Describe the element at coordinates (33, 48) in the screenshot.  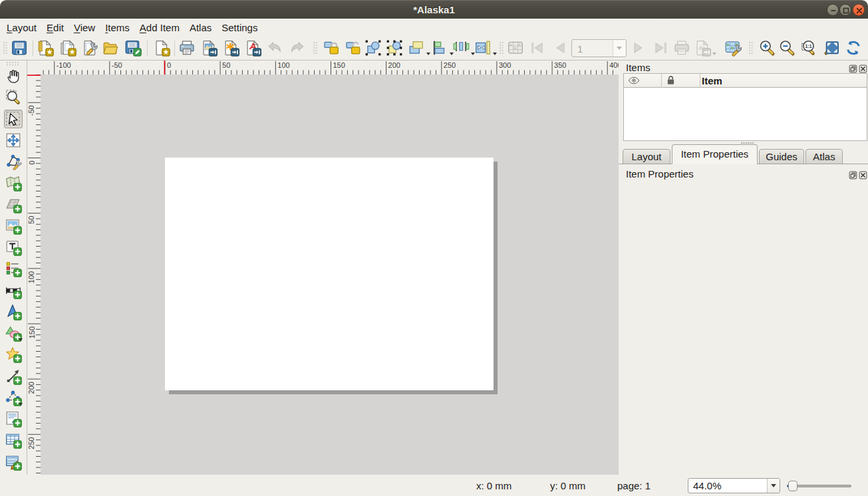
I see `toolbar-separator` at that location.